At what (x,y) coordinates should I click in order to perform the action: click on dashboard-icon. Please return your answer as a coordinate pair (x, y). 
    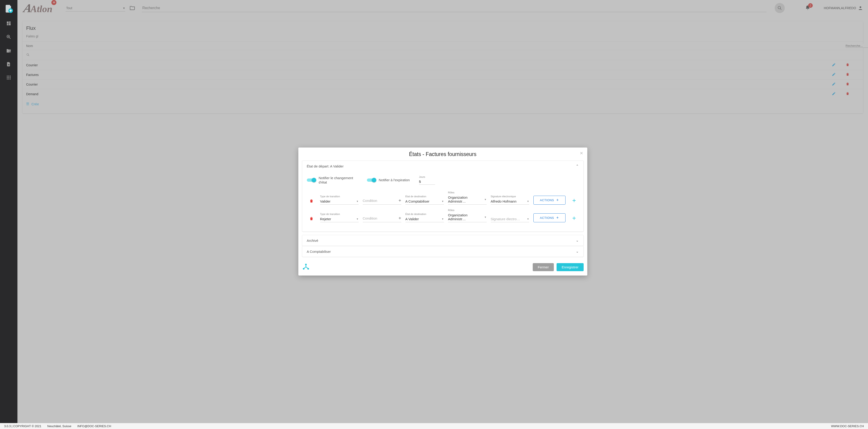
    Looking at the image, I should click on (9, 24).